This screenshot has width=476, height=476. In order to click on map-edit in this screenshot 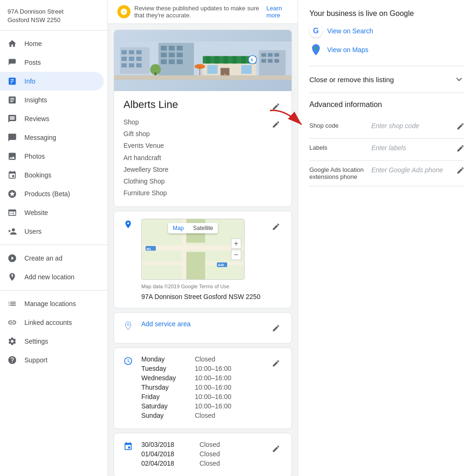, I will do `click(276, 226)`.